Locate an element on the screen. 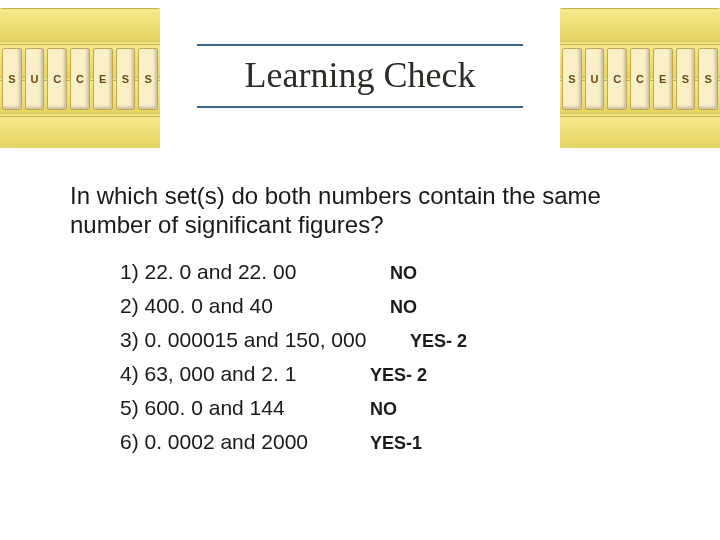 Image resolution: width=720 pixels, height=540 pixels. list-item: 2) 400. 0 and 40 NO is located at coordinates (294, 306).